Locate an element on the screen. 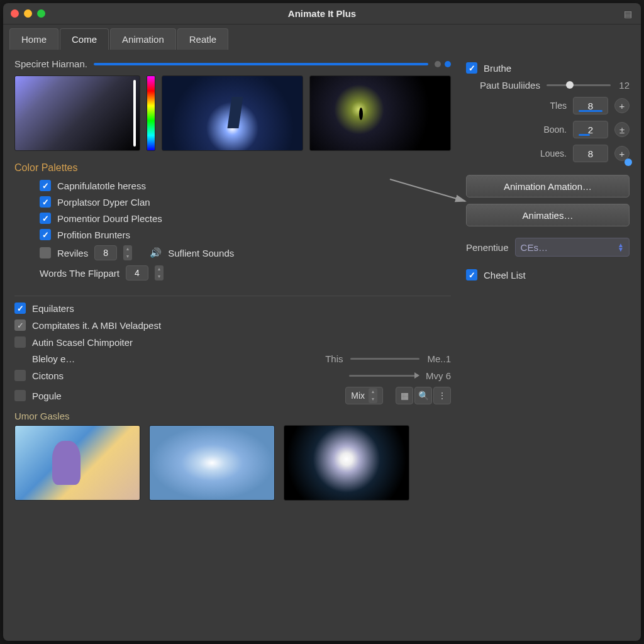 The width and height of the screenshot is (644, 644). search-icon: 🔍 is located at coordinates (423, 396).